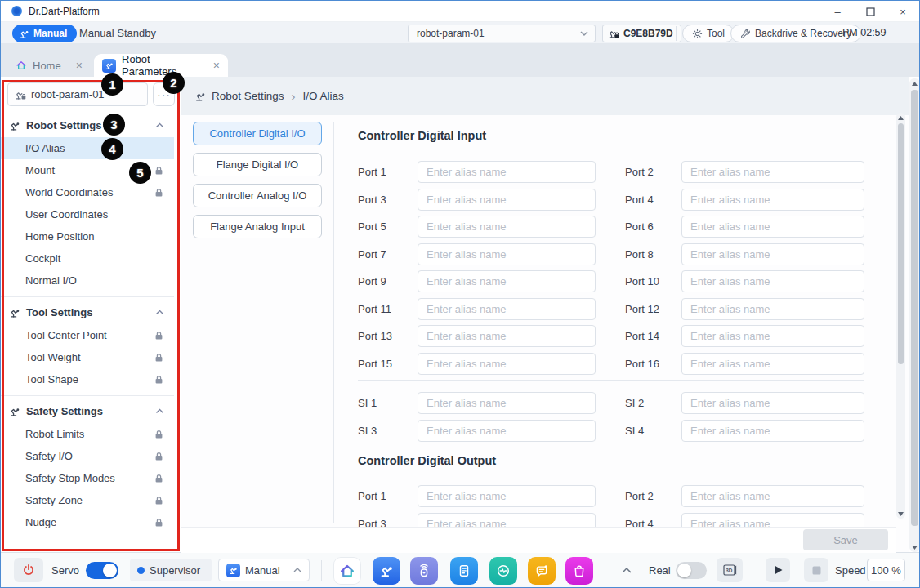  Describe the element at coordinates (502, 33) in the screenshot. I see `param-select-dropdown: robot-param-01` at that location.